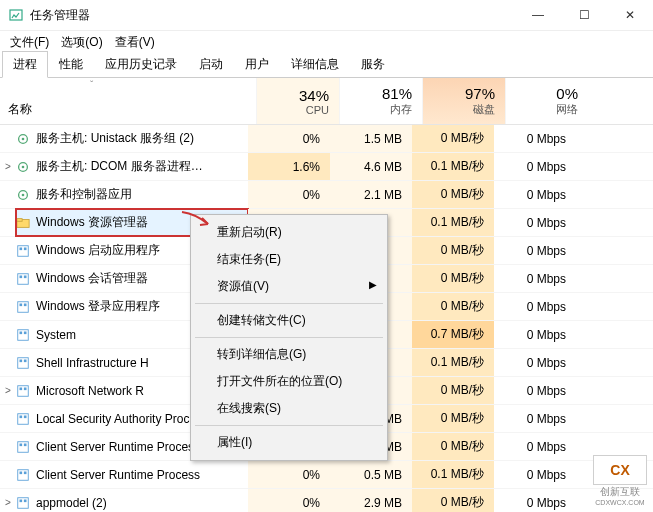 Image resolution: width=653 pixels, height=512 pixels. Describe the element at coordinates (143, 194) in the screenshot. I see `process-name: 服务和控制器应用` at that location.